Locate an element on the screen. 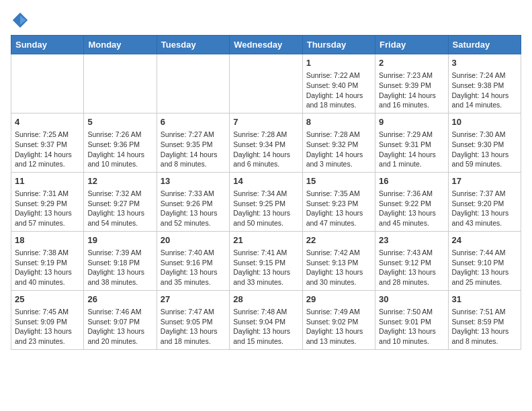  calendar-day-cell: 24Sunrise: 7:44 AMSunset: 9:10 PMDayligh… is located at coordinates (484, 261).